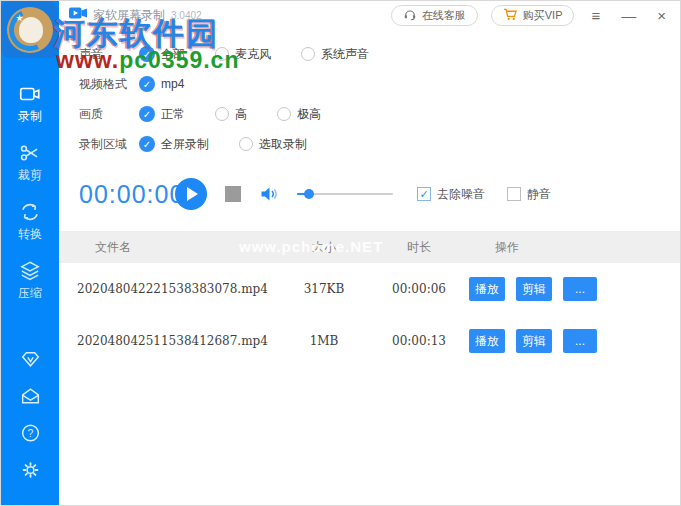 Image resolution: width=681 pixels, height=506 pixels. I want to click on radio-label: 选取录制, so click(283, 144).